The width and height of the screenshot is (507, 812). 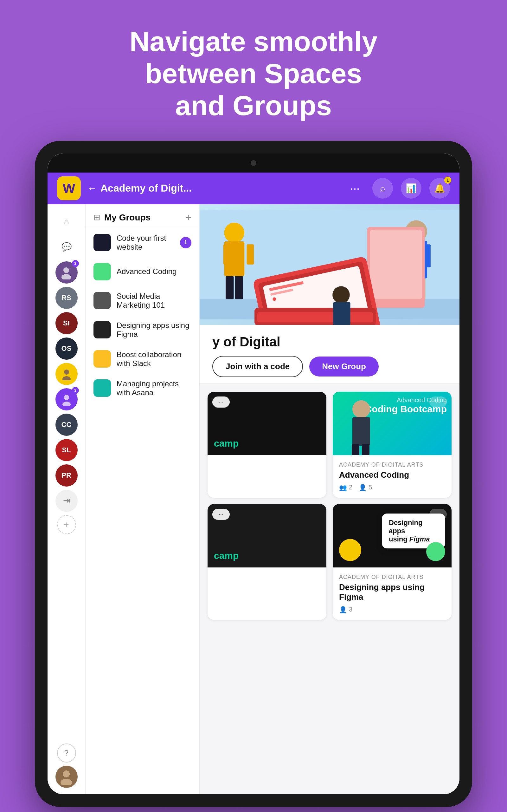 I want to click on card-4-info: ACADEMY OF DIGITAL ARTS Designing apps u…, so click(x=392, y=594).